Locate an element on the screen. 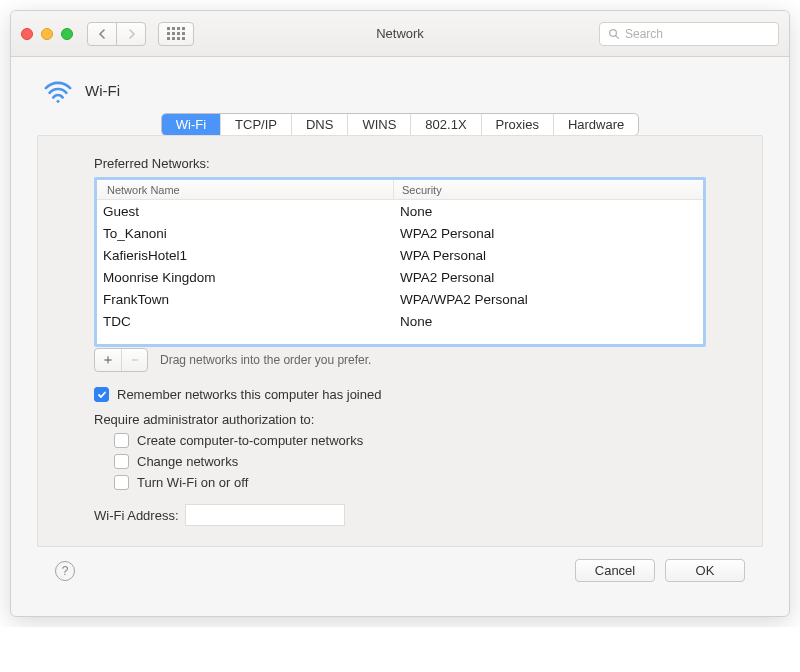  wifi-address-row: Wi-Fi Address: is located at coordinates (400, 515).